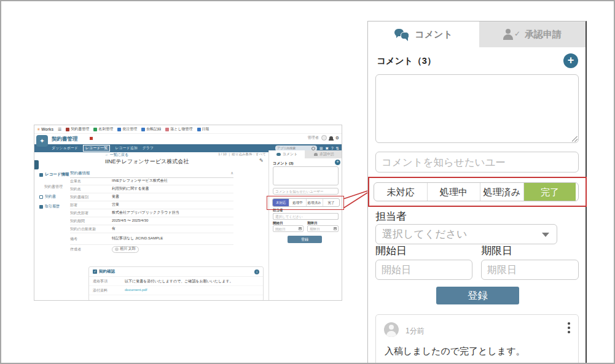  Describe the element at coordinates (306, 192) in the screenshot. I see `mini-mention-input: コメントを知らせたいユーザー` at that location.